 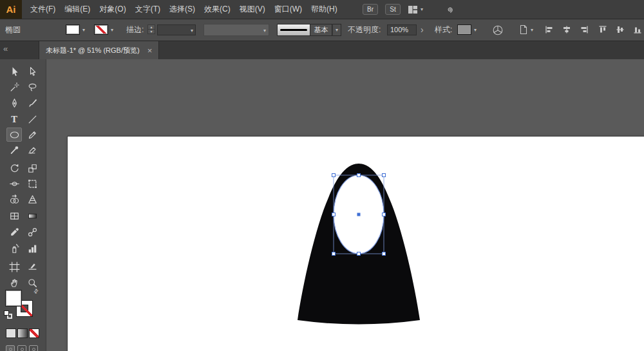 I want to click on tool-rotate, so click(x=14, y=168).